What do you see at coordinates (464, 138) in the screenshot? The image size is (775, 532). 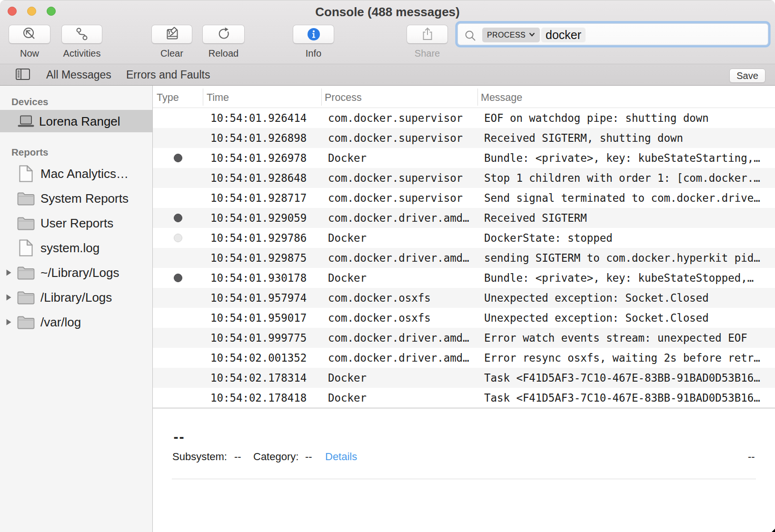 I see `log-row: 10:54:01.926898 com.docker.supervisor Re…` at bounding box center [464, 138].